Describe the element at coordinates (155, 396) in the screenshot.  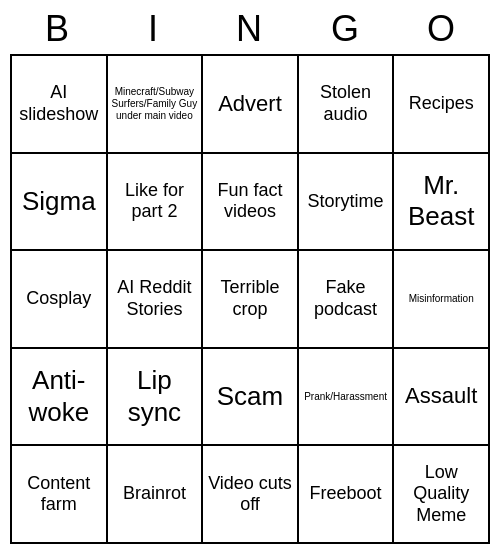
I see `cell-text: Lip sync` at that location.